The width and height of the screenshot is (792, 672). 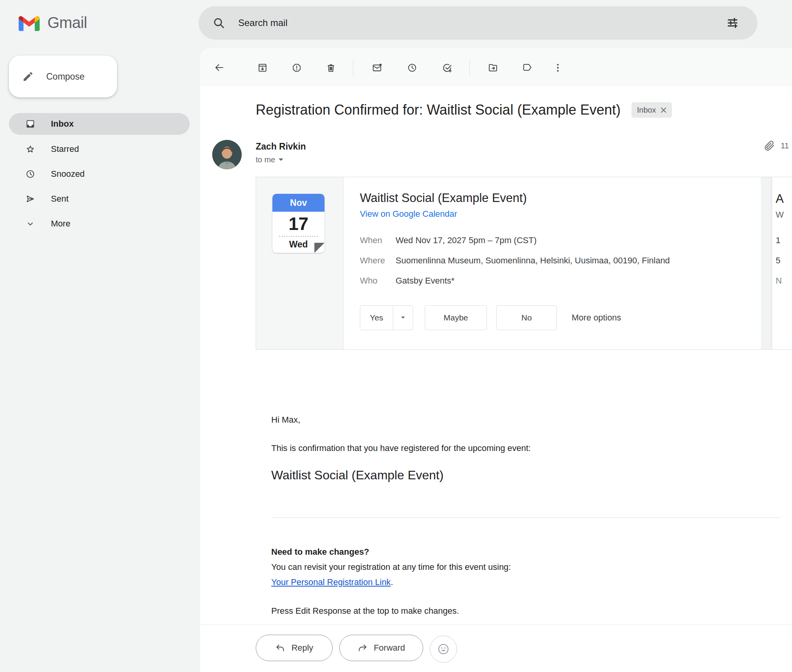 I want to click on sidebar-item-label: Starred, so click(x=65, y=149).